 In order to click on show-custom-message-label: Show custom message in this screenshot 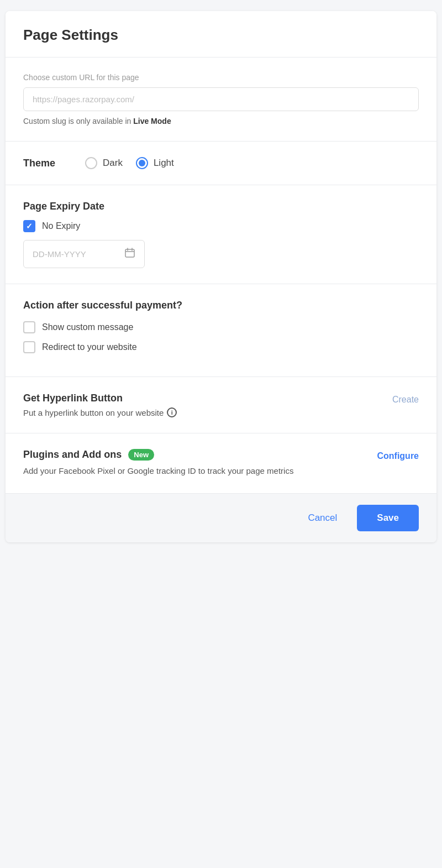, I will do `click(87, 327)`.